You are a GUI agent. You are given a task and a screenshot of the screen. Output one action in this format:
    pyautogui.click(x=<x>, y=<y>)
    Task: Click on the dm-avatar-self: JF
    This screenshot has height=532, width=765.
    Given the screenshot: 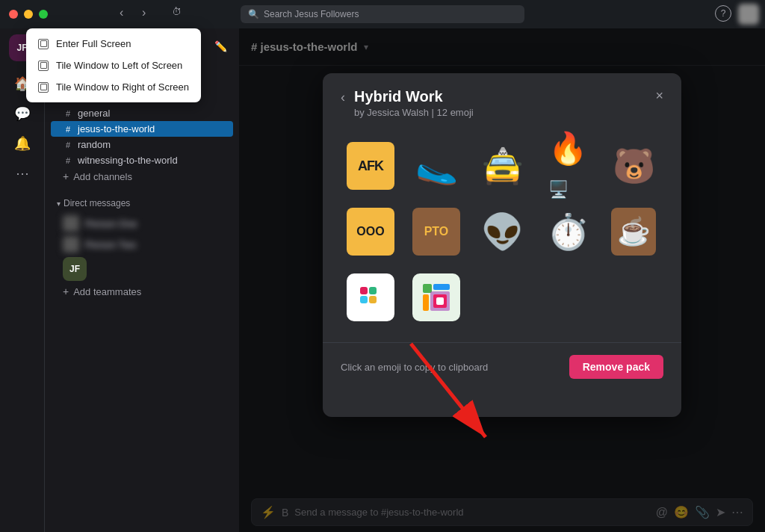 What is the action you would take?
    pyautogui.click(x=75, y=269)
    